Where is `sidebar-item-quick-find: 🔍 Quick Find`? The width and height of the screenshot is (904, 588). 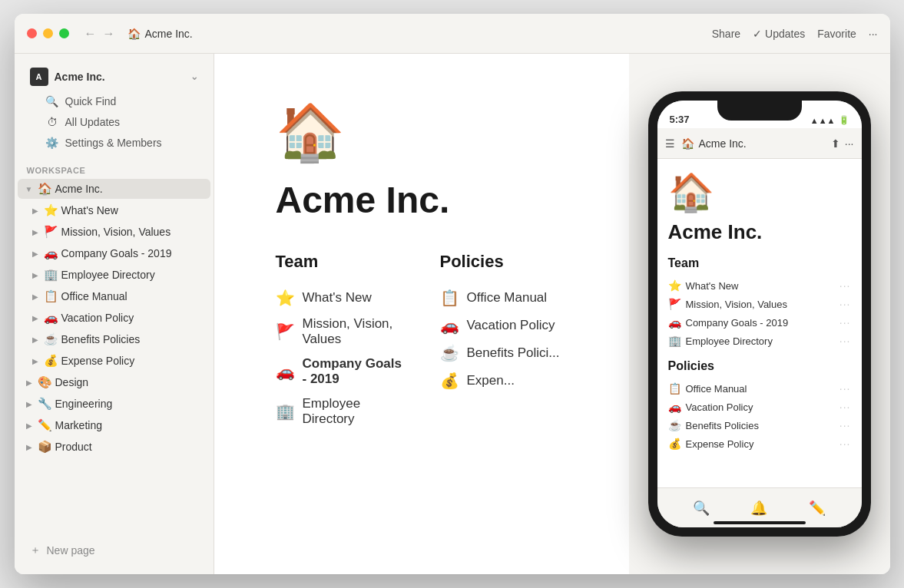 sidebar-item-quick-find: 🔍 Quick Find is located at coordinates (114, 101).